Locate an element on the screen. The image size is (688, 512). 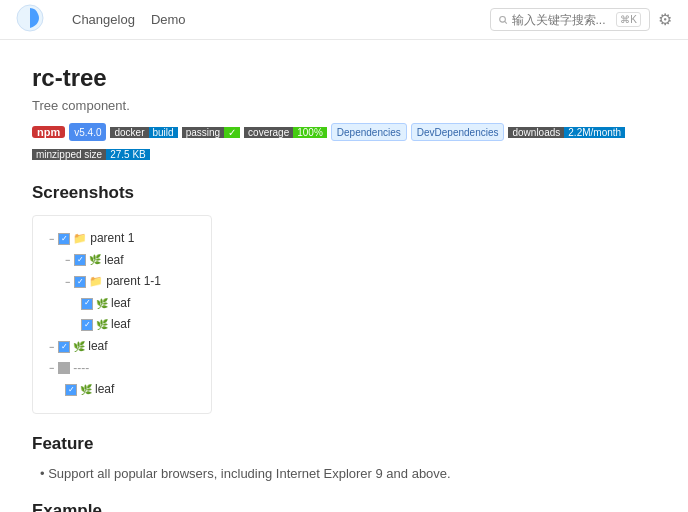
example-title: Example is located at coordinates (344, 506).